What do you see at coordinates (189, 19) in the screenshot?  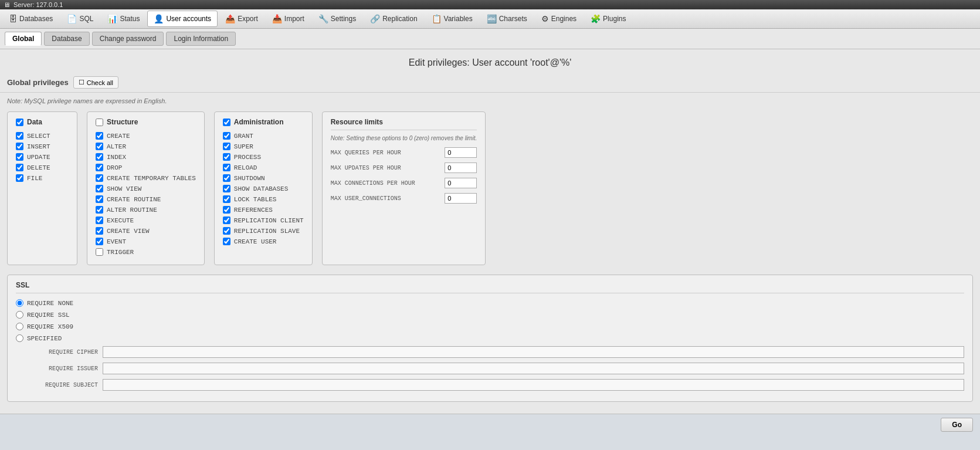 I see `user-accounts-label: User accounts` at bounding box center [189, 19].